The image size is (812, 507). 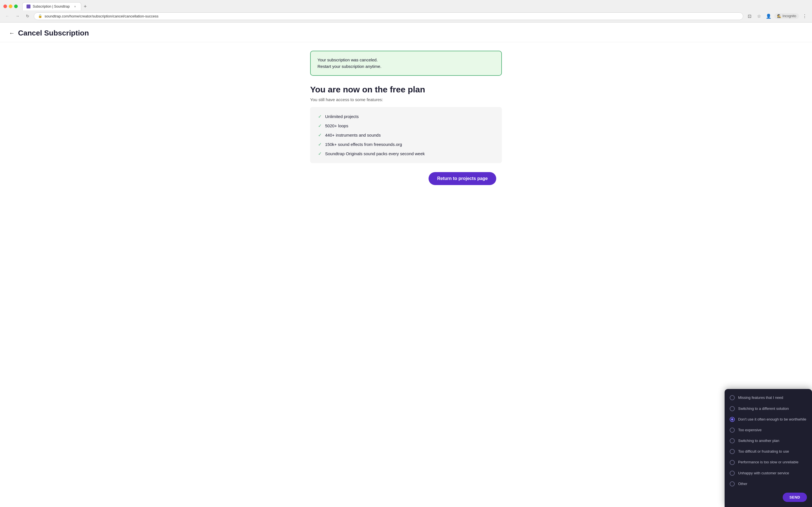 I want to click on active-tab: Subscription | Soundtrap ×, so click(x=52, y=6).